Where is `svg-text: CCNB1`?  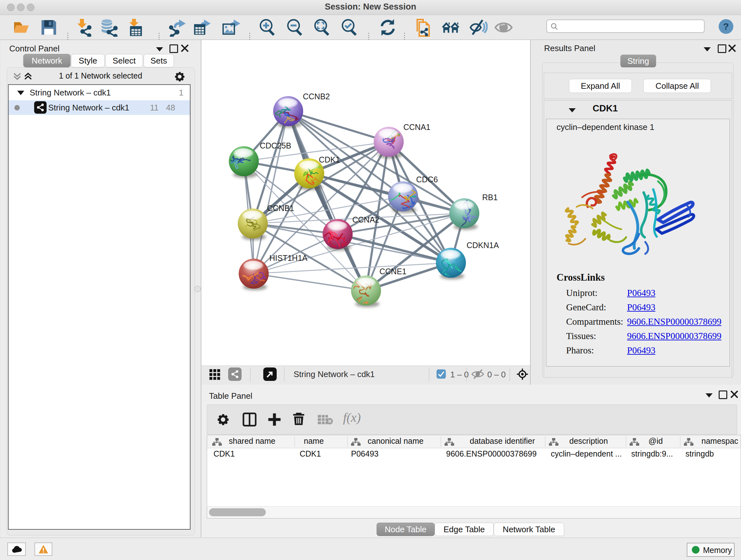 svg-text: CCNB1 is located at coordinates (281, 208).